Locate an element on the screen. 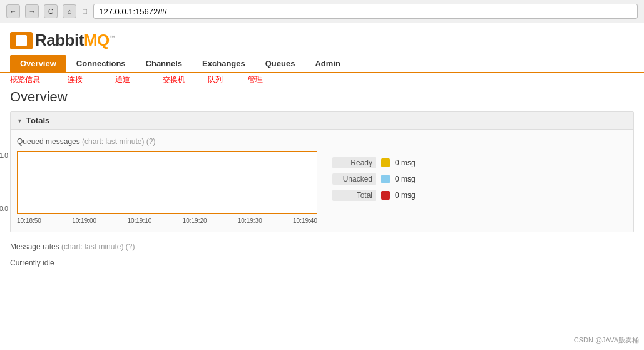 The height and width of the screenshot is (350, 644). x-label-5: 10:19:40 is located at coordinates (305, 220).